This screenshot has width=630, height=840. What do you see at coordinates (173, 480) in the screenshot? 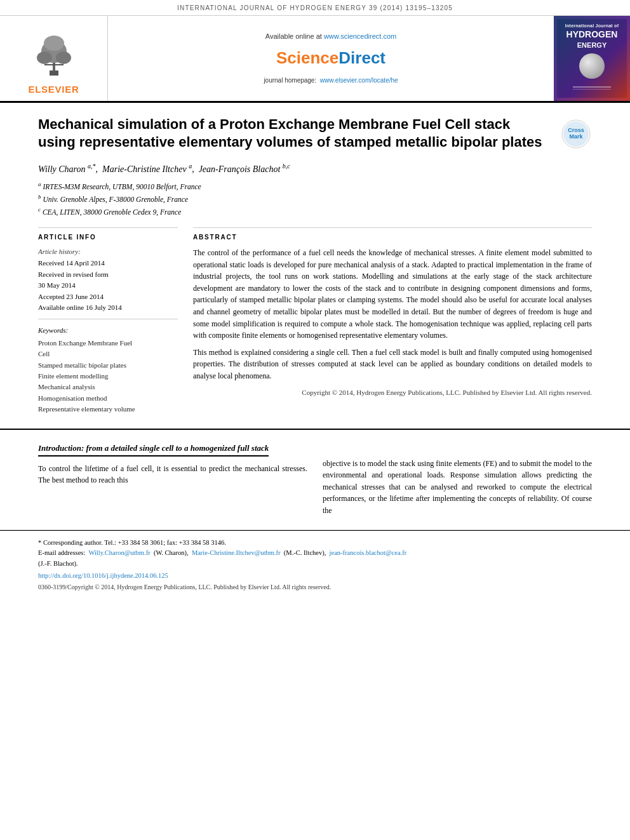
I see `body-left-col: Introduction: from a detailed single cel…` at bounding box center [173, 480].